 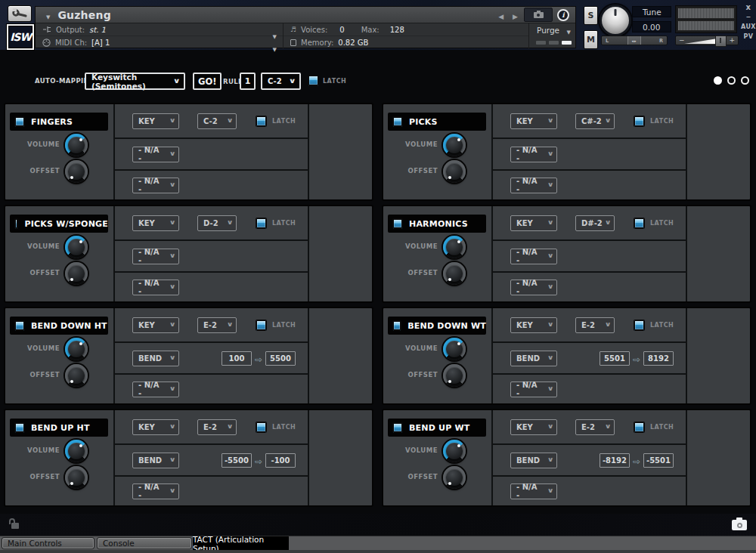 What do you see at coordinates (739, 525) in the screenshot?
I see `screenshot-camera-icon` at bounding box center [739, 525].